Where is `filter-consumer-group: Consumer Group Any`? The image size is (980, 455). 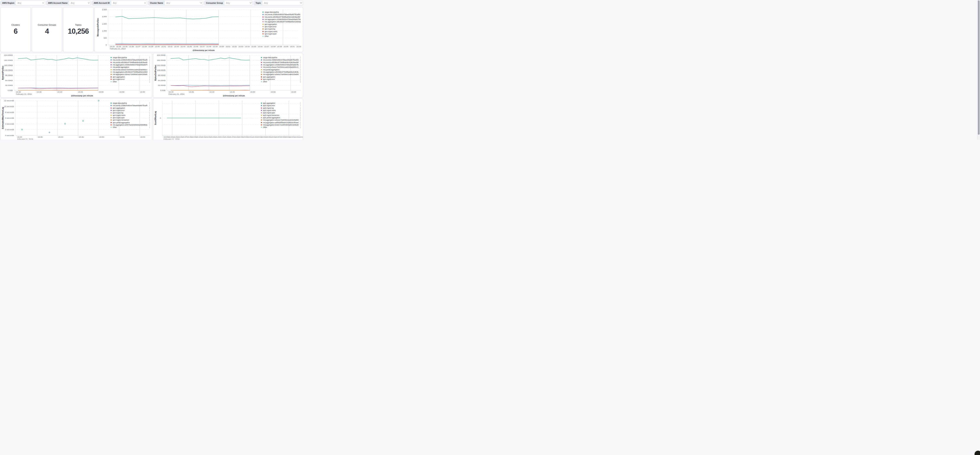 filter-consumer-group: Consumer Group Any is located at coordinates (228, 3).